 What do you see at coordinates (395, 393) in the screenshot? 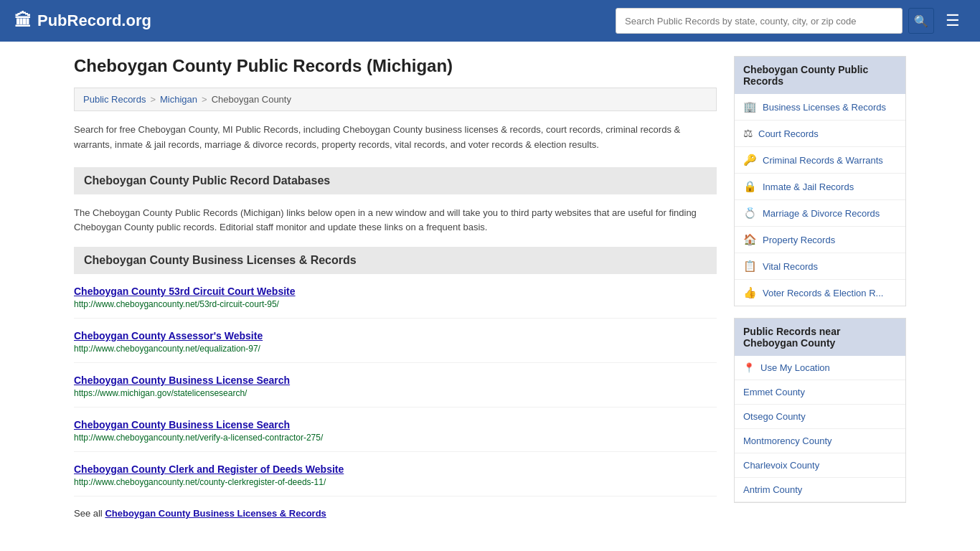
I see `record-url-2: https://www.michigan.gov/statelicensesea…` at bounding box center [395, 393].